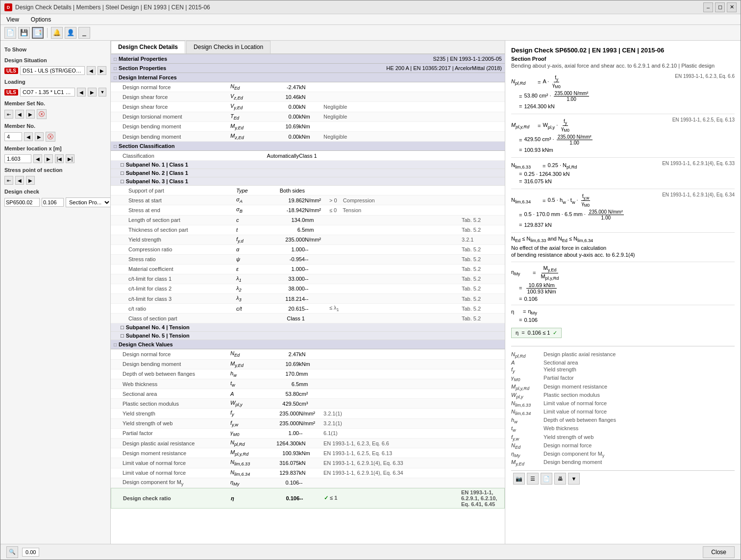 This screenshot has height=560, width=741. Describe the element at coordinates (279, 107) in the screenshot. I see `force-val-vyed: 0.00` at that location.